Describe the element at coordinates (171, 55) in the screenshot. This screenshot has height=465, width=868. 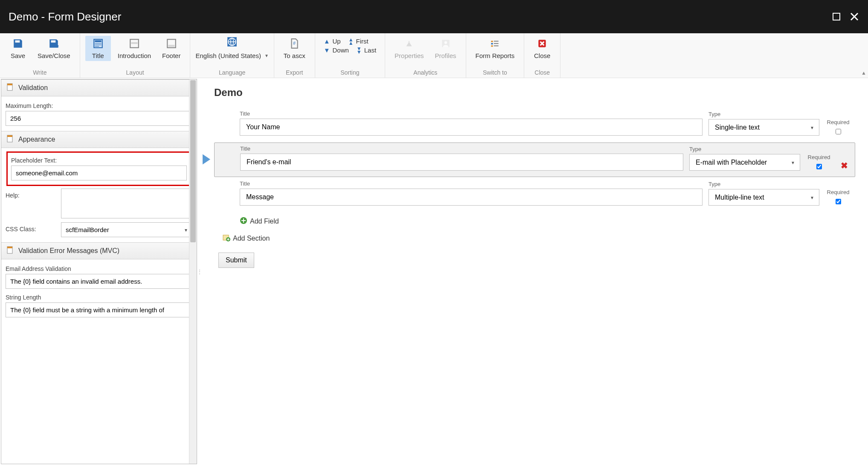
I see `footer-label: Footer` at that location.